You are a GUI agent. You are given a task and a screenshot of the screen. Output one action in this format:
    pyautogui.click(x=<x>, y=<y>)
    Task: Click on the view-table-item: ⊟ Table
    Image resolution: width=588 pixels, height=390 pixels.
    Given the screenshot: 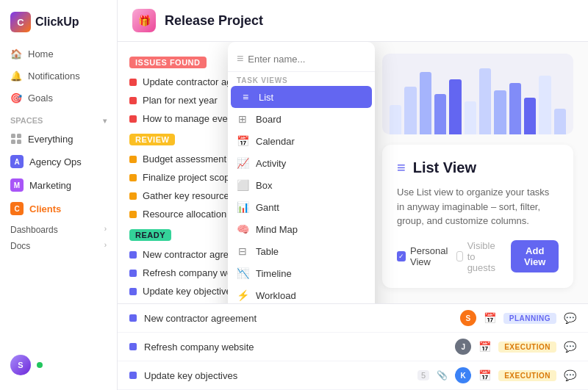 What is the action you would take?
    pyautogui.click(x=301, y=251)
    